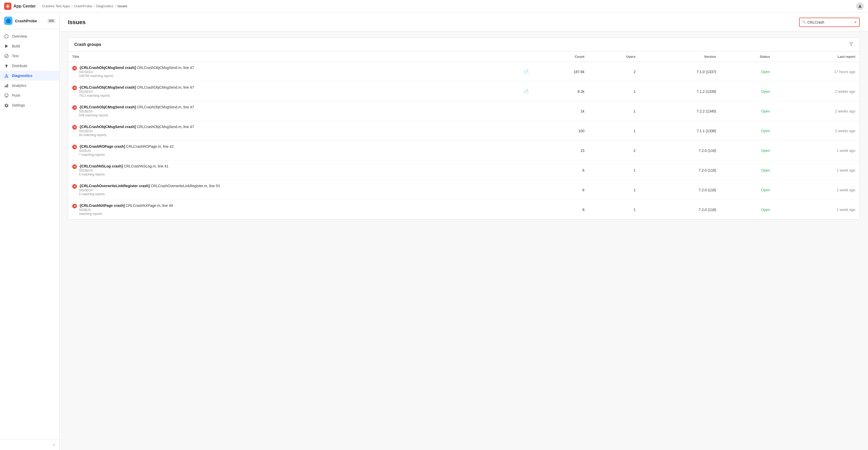  What do you see at coordinates (747, 57) in the screenshot?
I see `col-header-status: Status` at bounding box center [747, 57].